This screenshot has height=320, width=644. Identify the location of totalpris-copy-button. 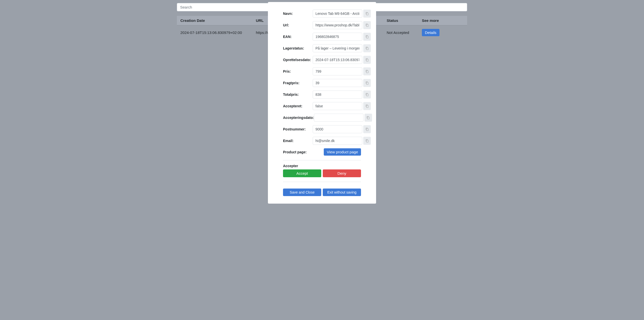
(367, 95).